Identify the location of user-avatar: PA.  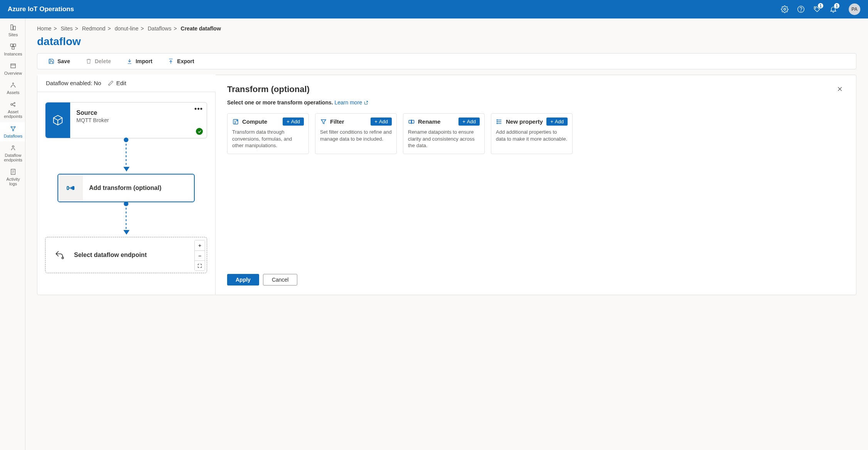
(855, 9).